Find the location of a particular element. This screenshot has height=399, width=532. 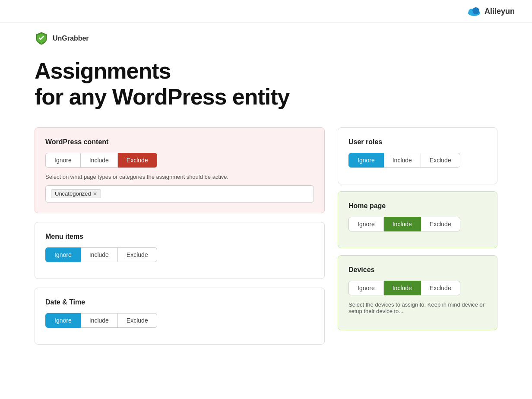

homepage-include-button: Include is located at coordinates (402, 224).